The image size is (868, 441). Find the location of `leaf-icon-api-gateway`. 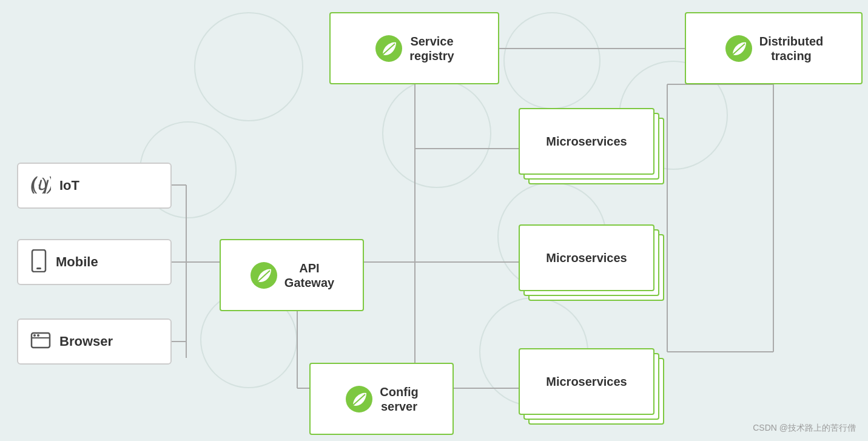

leaf-icon-api-gateway is located at coordinates (264, 275).